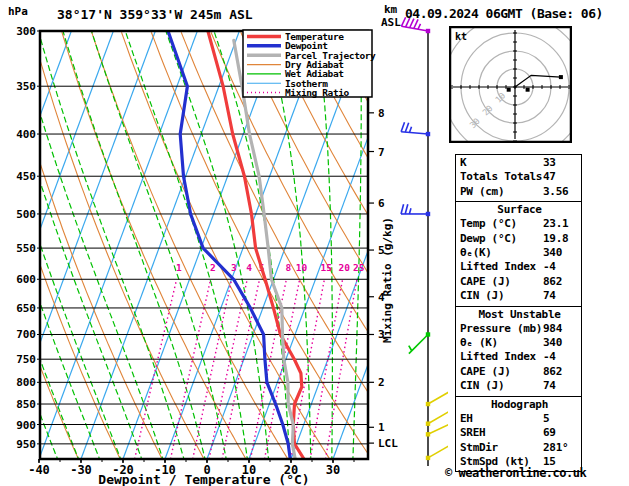  What do you see at coordinates (391, 22) in the screenshot?
I see `altitude-unit-label2: ASL` at bounding box center [391, 22].